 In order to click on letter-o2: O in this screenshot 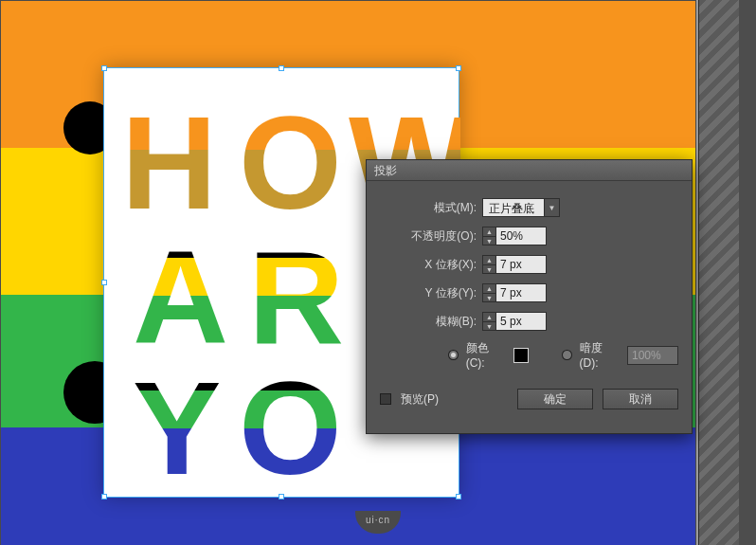, I will do `click(290, 428)`.